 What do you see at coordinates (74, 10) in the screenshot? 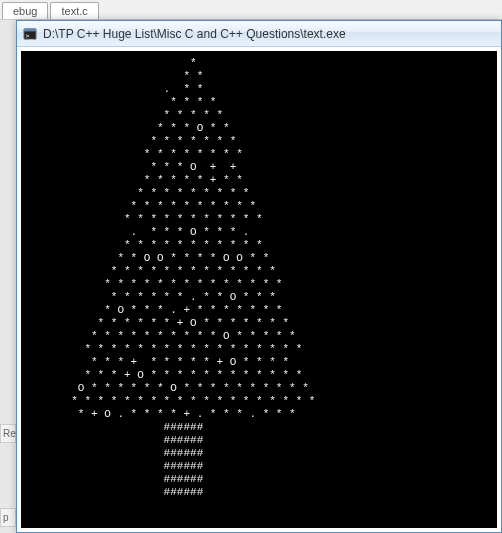
I see `tab-textc: text.c` at bounding box center [74, 10].